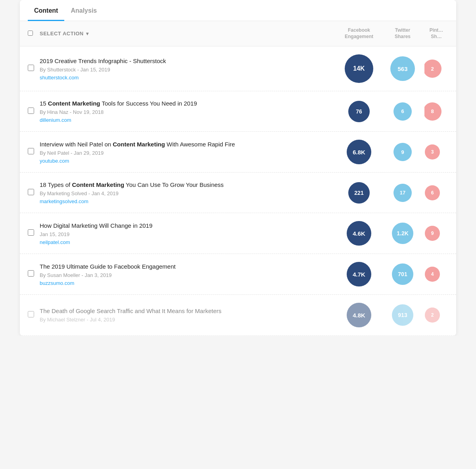 This screenshot has width=476, height=469. Describe the element at coordinates (54, 161) in the screenshot. I see `row-link: youtube.com` at that location.